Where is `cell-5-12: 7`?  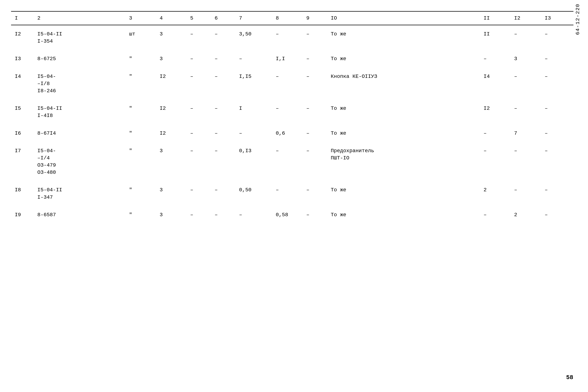 cell-5-12: 7 is located at coordinates (528, 133).